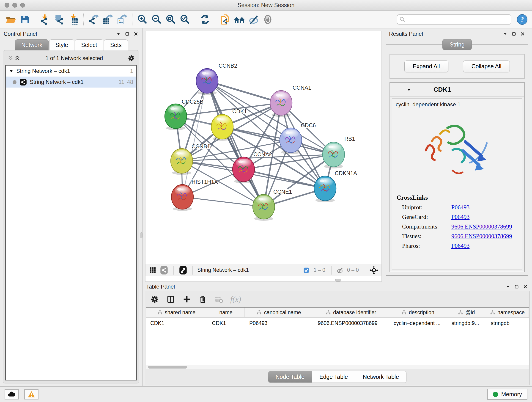 The height and width of the screenshot is (402, 532). What do you see at coordinates (31, 395) in the screenshot?
I see `warnings-button` at bounding box center [31, 395].